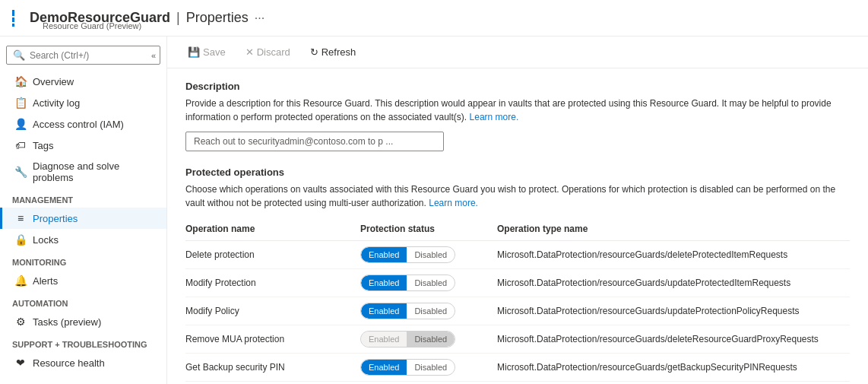 The image size is (868, 384). What do you see at coordinates (21, 172) in the screenshot?
I see `diagnose-icon: 🔧` at bounding box center [21, 172].